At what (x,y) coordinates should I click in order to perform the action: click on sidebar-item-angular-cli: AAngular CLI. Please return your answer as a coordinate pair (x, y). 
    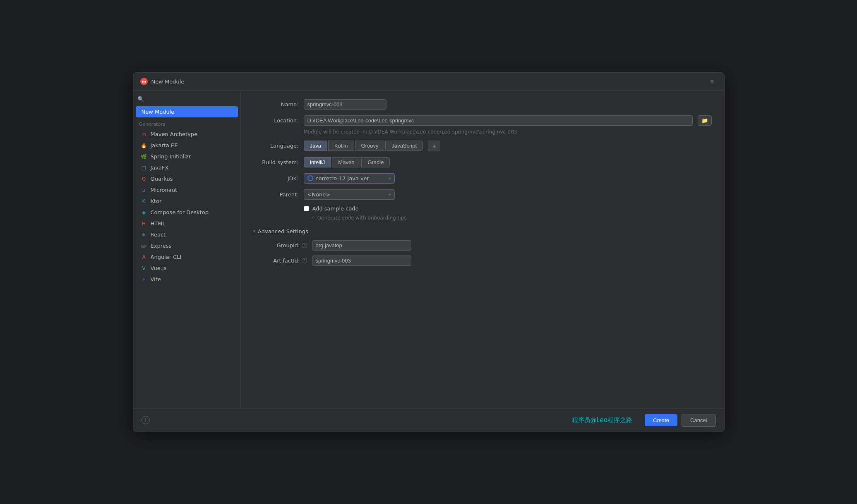
    Looking at the image, I should click on (187, 257).